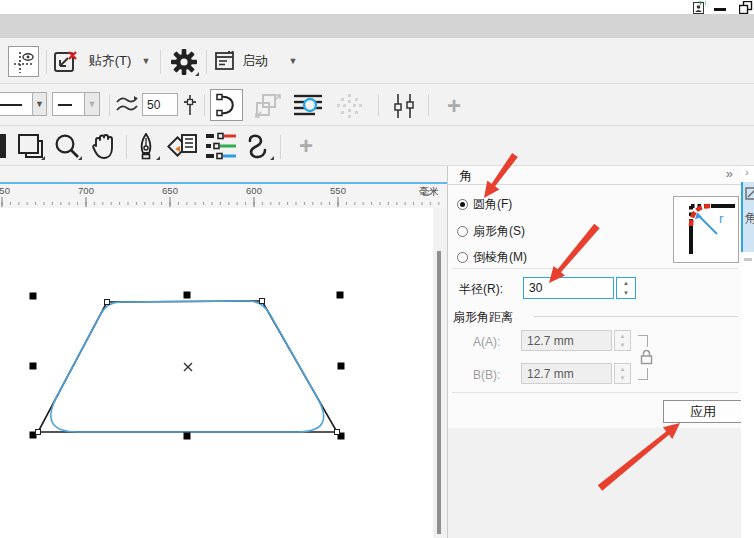 The image size is (754, 538). Describe the element at coordinates (646, 358) in the screenshot. I see `lock-icon` at that location.